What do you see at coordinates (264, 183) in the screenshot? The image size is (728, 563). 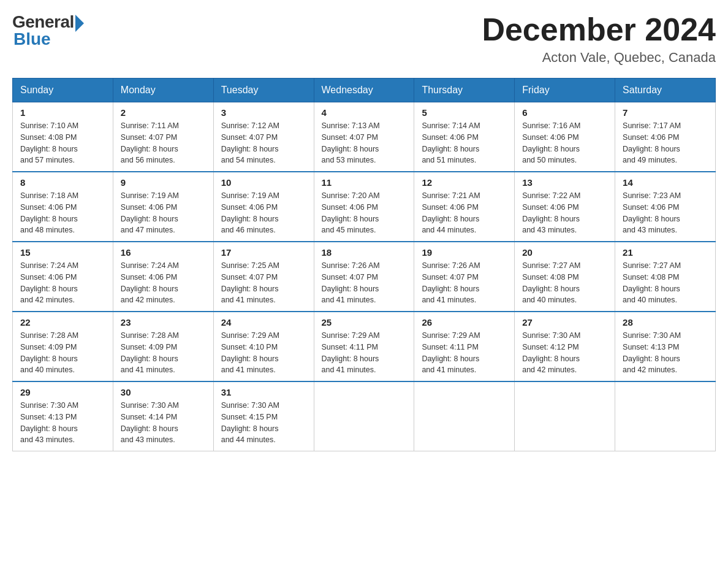 I see `day-number: 10` at bounding box center [264, 183].